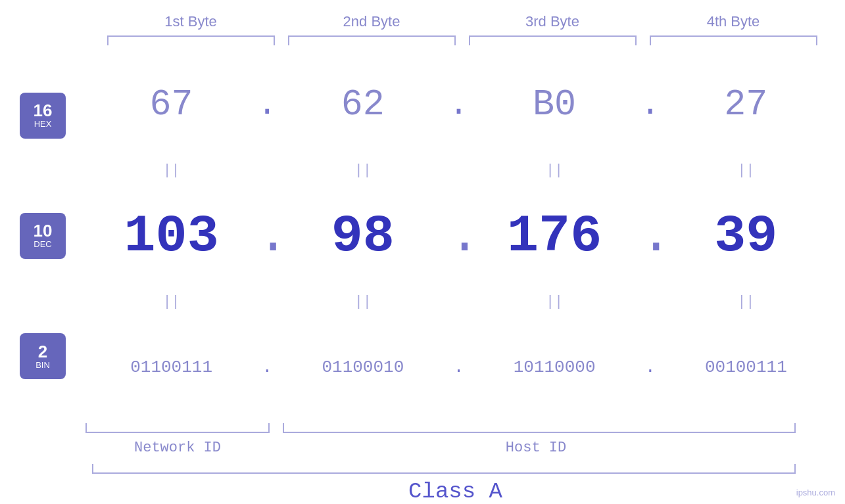 This screenshot has width=845, height=504. I want to click on base-labels: 16 HEX 10 DEC 2 BIN, so click(43, 236).